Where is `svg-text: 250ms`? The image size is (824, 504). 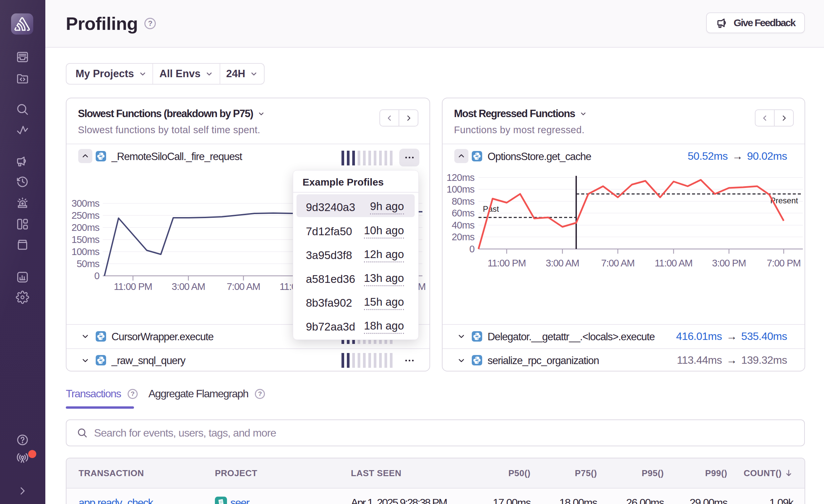
svg-text: 250ms is located at coordinates (85, 215).